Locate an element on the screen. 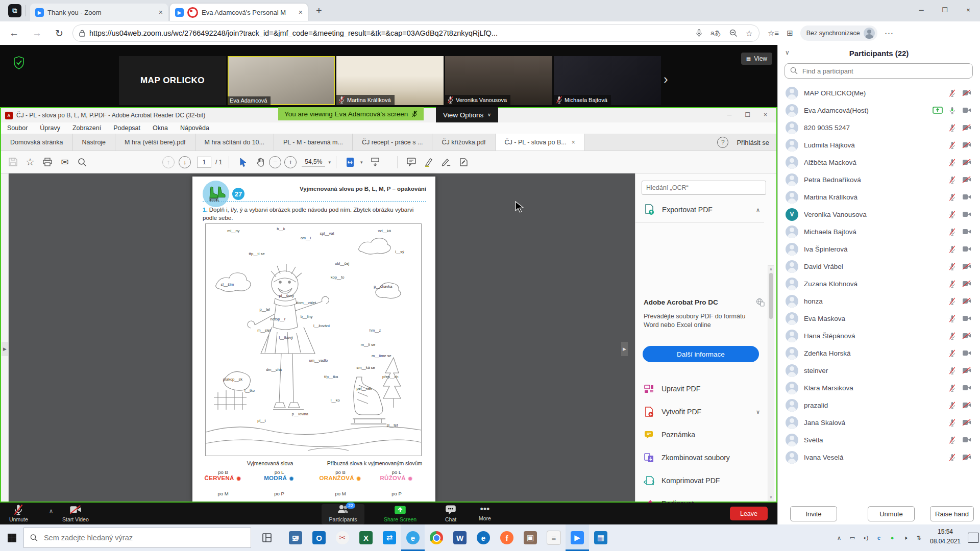 Image resolution: width=980 pixels, height=551 pixels. participant-row: 820 9035 5247 is located at coordinates (879, 128).